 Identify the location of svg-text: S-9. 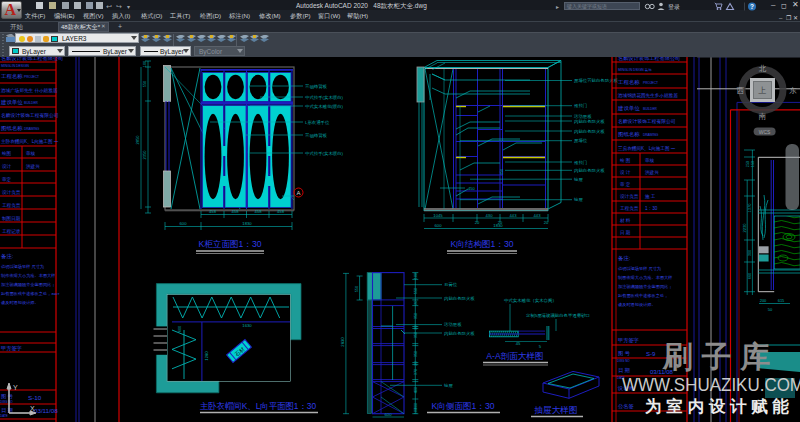
(651, 354).